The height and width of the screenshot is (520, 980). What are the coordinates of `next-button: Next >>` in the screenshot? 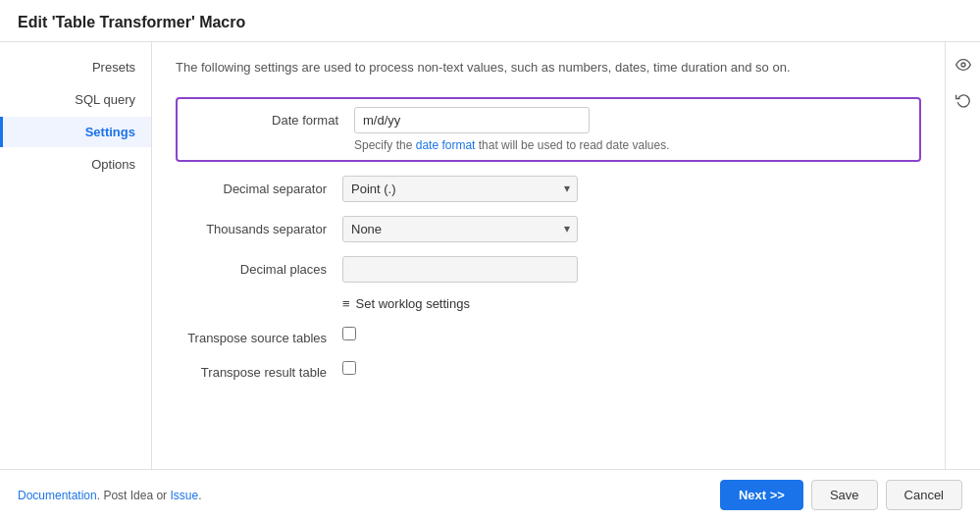 It's located at (761, 494).